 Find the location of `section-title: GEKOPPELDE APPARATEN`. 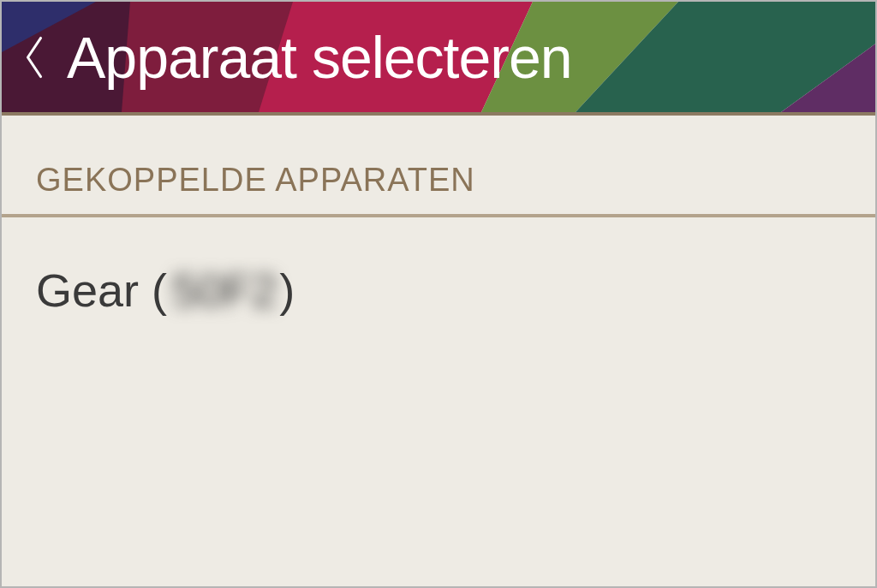

section-title: GEKOPPELDE APPARATEN is located at coordinates (438, 180).